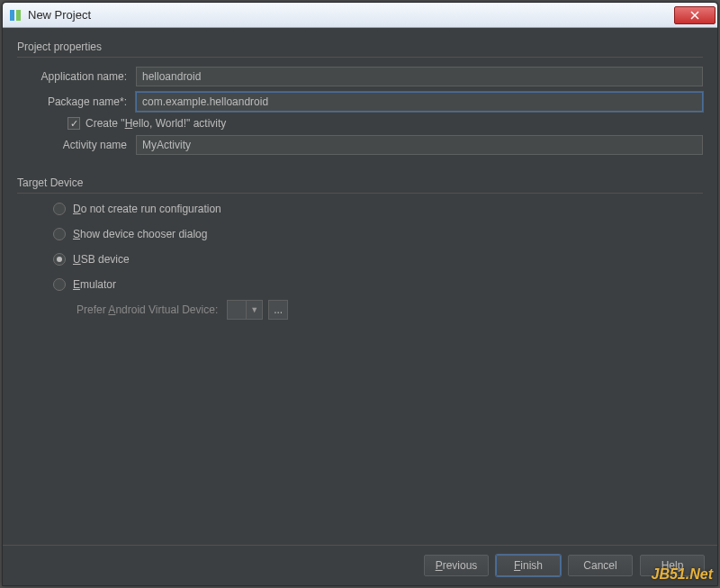 The width and height of the screenshot is (720, 588). What do you see at coordinates (419, 145) in the screenshot?
I see `input-activity-name` at bounding box center [419, 145].